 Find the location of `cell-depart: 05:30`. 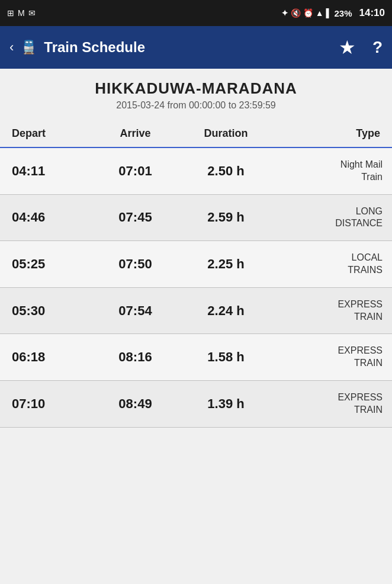

cell-depart: 05:30 is located at coordinates (47, 310).